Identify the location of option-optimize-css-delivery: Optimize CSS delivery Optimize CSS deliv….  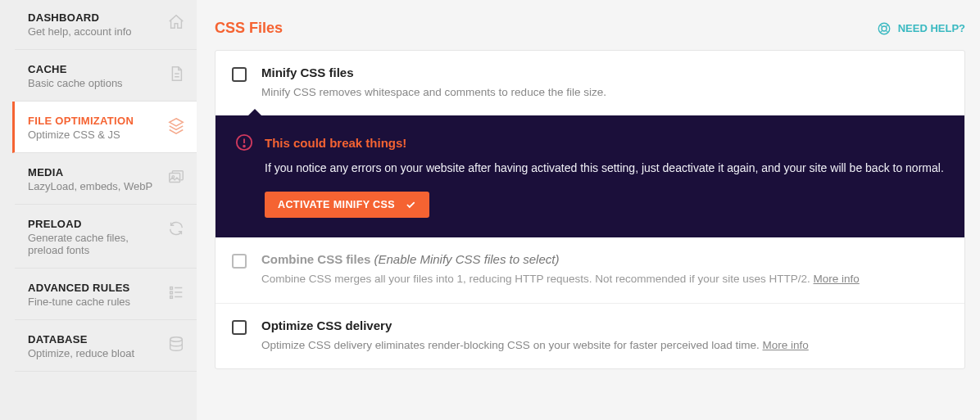
(590, 336).